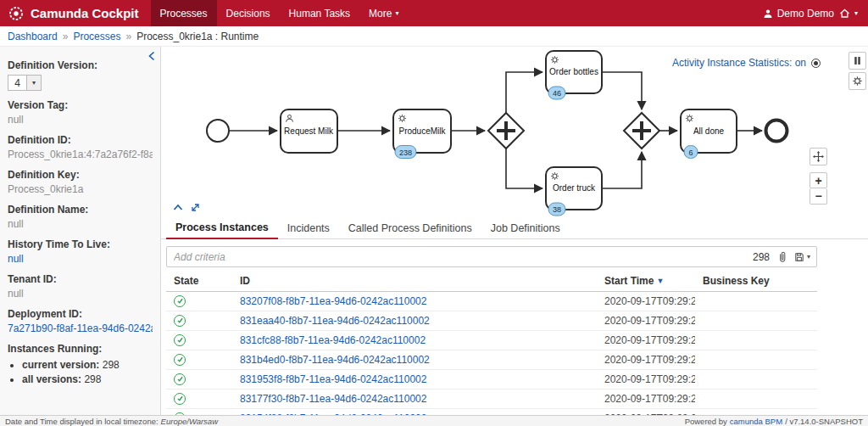  Describe the element at coordinates (80, 259) in the screenshot. I see `history-ttl-value: null` at that location.